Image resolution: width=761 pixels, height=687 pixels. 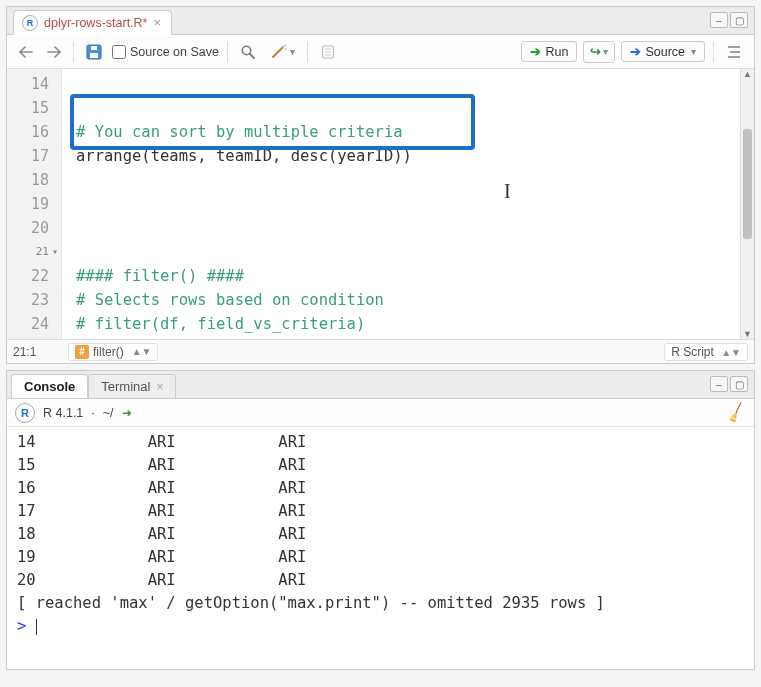 What do you see at coordinates (92, 413) in the screenshot?
I see `r-version-sep: ·` at bounding box center [92, 413].